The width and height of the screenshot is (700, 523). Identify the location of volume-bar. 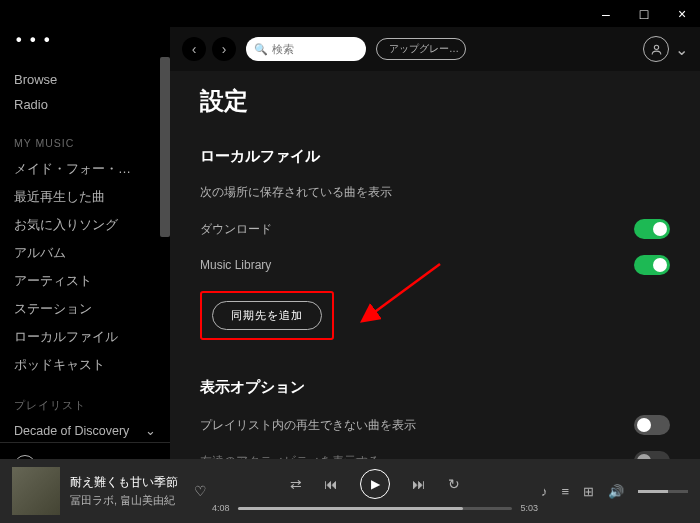
(663, 492).